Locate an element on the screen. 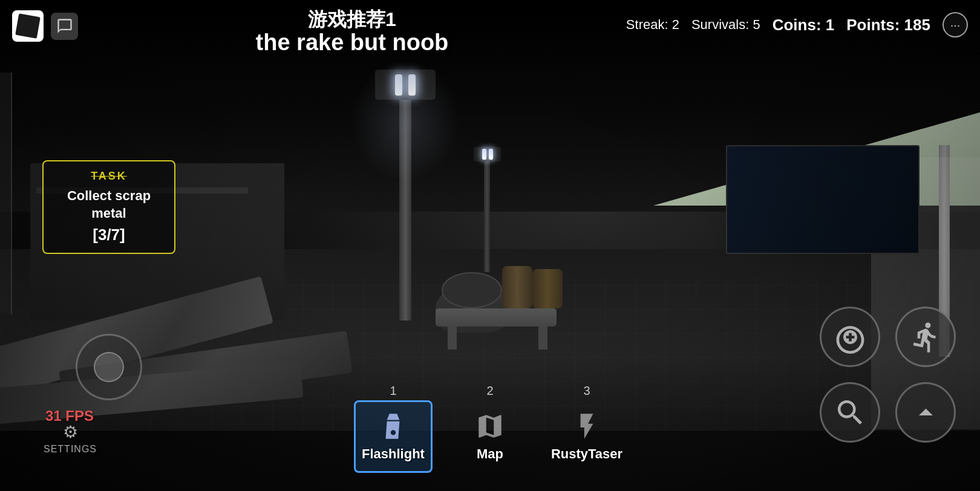 The height and width of the screenshot is (491, 980). stats-bar: Streak: 2 Survivals: 5 Coins: 1 Points: … is located at coordinates (797, 25).